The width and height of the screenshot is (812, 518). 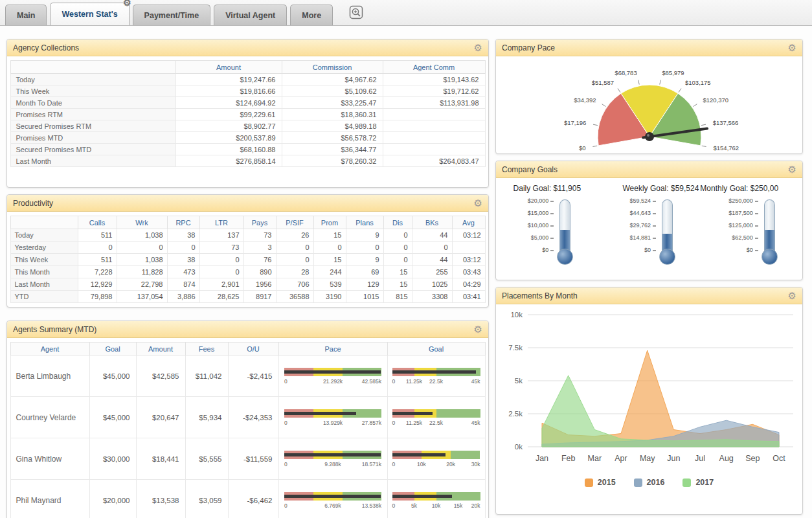 I want to click on agent-name: Courtney Velarde, so click(x=50, y=418).